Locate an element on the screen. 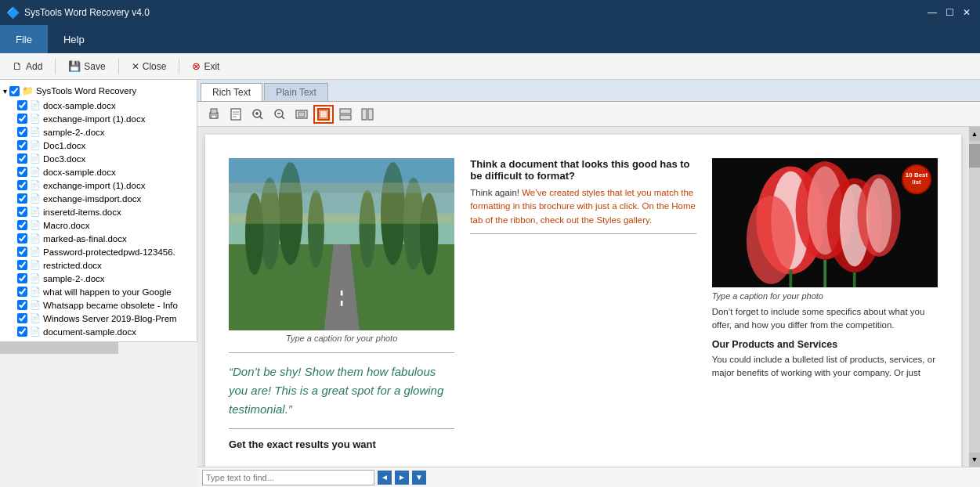 The height and width of the screenshot is (487, 980). minimize-button: — is located at coordinates (932, 13).